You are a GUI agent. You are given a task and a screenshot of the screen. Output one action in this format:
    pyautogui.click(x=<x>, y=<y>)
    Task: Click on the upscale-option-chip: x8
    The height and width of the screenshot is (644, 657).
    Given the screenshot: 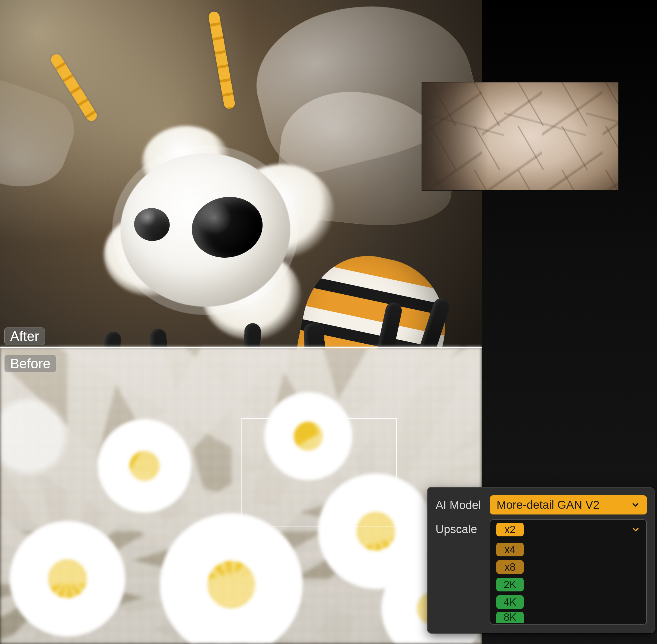 What is the action you would take?
    pyautogui.click(x=510, y=567)
    